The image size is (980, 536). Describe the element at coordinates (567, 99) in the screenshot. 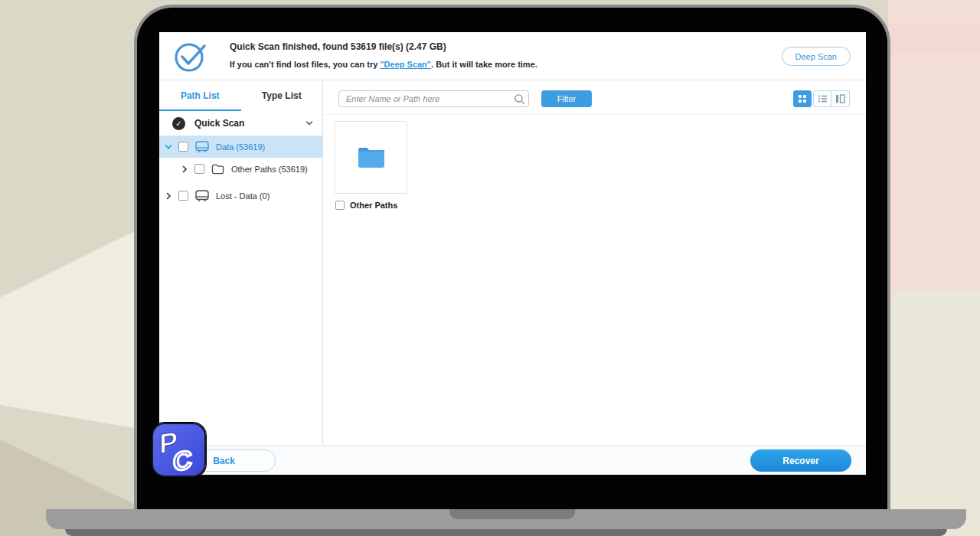

I see `filter-button: Filter` at that location.